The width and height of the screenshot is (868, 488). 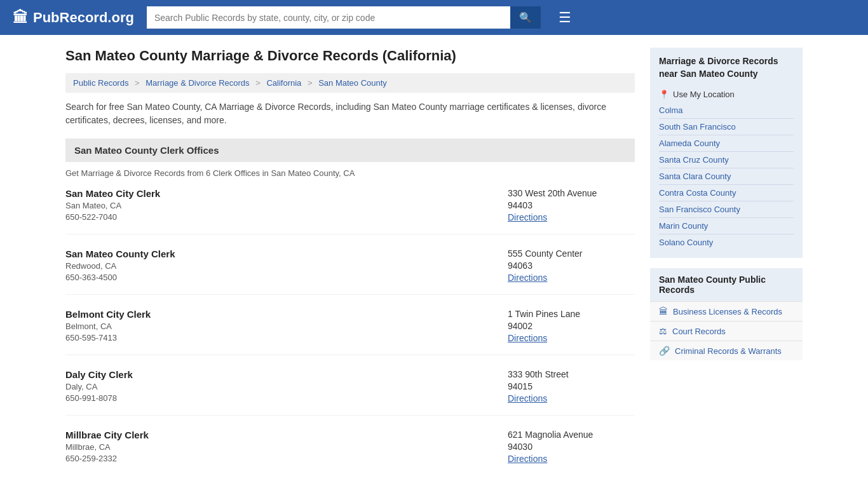 I want to click on clerk-info: San Mateo City Clerk San Mateo, CA 650-5…, so click(x=113, y=205).